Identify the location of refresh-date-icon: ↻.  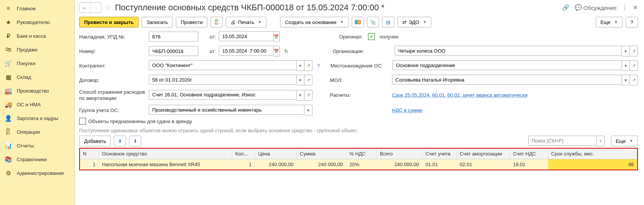
(286, 51).